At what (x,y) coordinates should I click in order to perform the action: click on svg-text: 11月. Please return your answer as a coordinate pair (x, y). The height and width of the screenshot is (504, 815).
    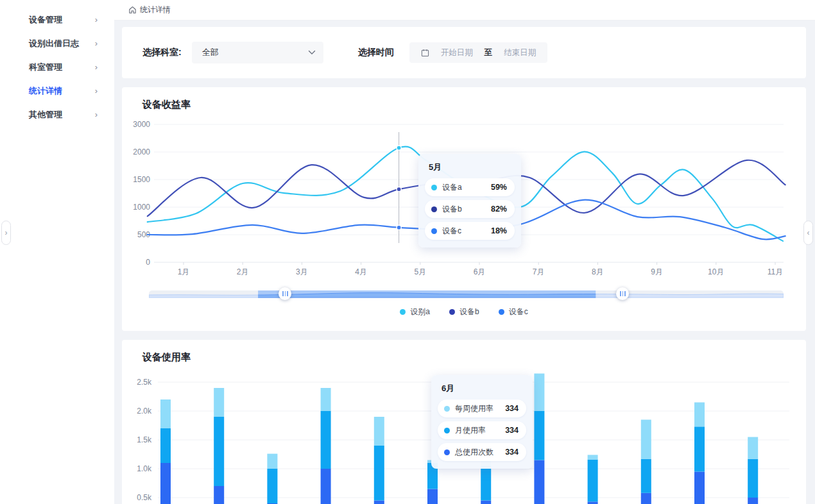
    Looking at the image, I should click on (775, 272).